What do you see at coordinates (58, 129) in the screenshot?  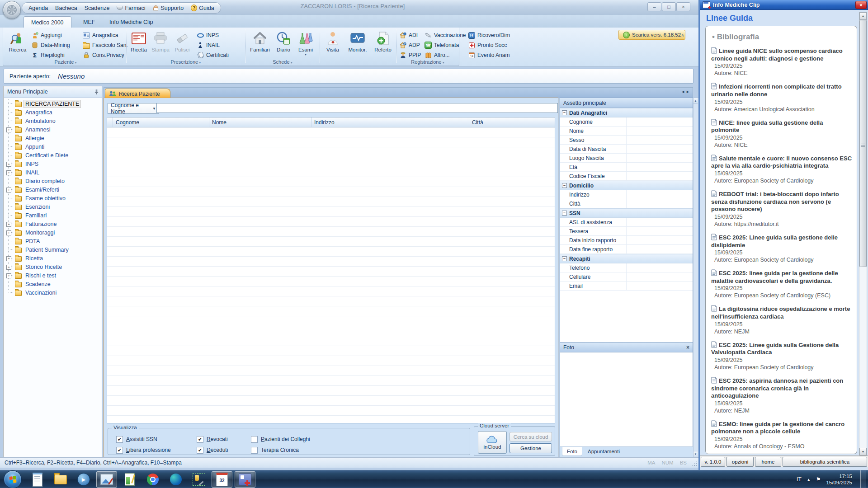 I see `tree-item: + Anamnesi` at bounding box center [58, 129].